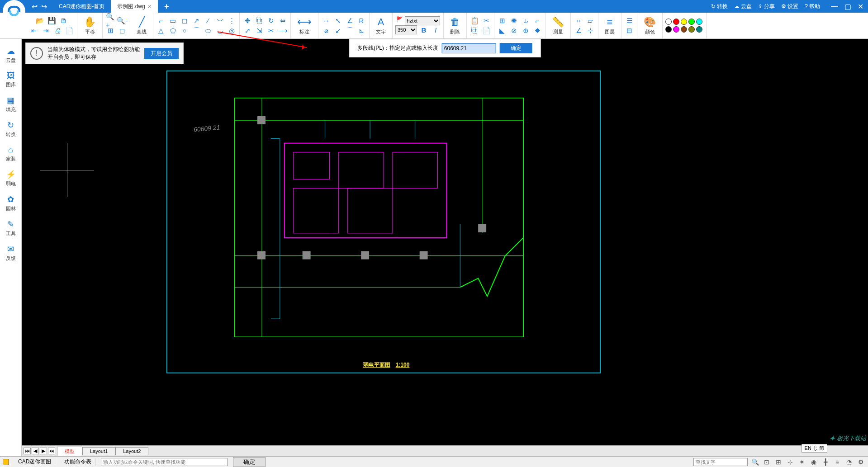  I want to click on rect-icon: ▭, so click(173, 21).